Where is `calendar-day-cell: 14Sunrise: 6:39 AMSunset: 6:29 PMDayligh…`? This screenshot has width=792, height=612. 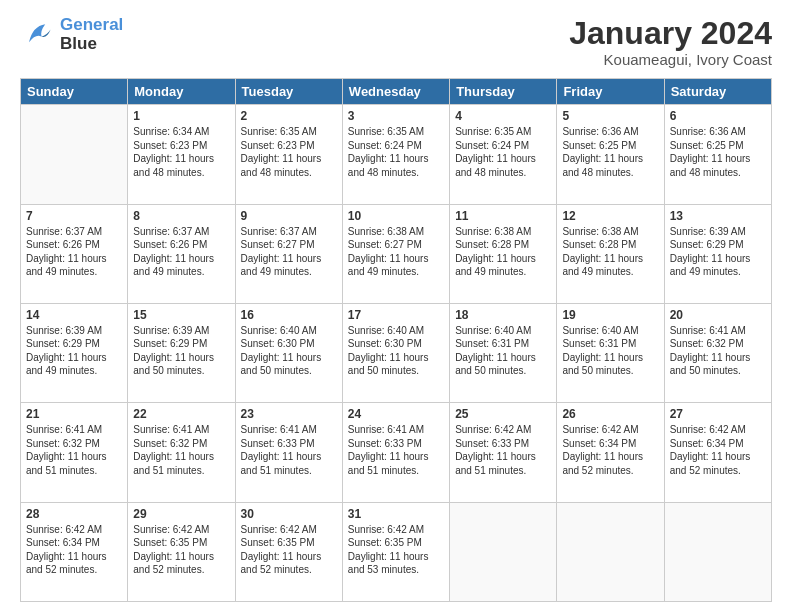 calendar-day-cell: 14Sunrise: 6:39 AMSunset: 6:29 PMDayligh… is located at coordinates (74, 352).